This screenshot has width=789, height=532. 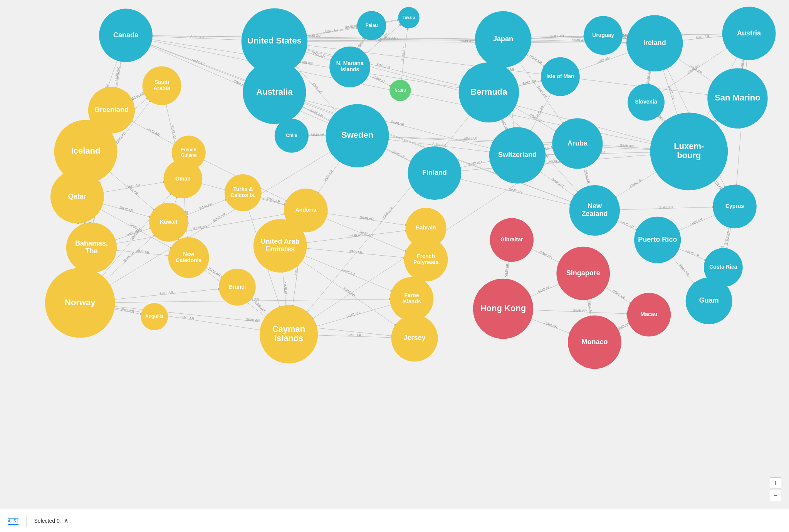 What do you see at coordinates (80, 303) in the screenshot?
I see `node-norway: Norway` at bounding box center [80, 303].